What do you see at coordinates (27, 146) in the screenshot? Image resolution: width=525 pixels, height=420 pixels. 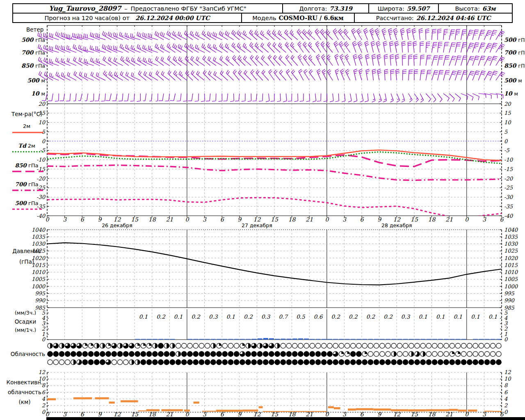 I see `legend-td-2m: Td 2м` at bounding box center [27, 146].